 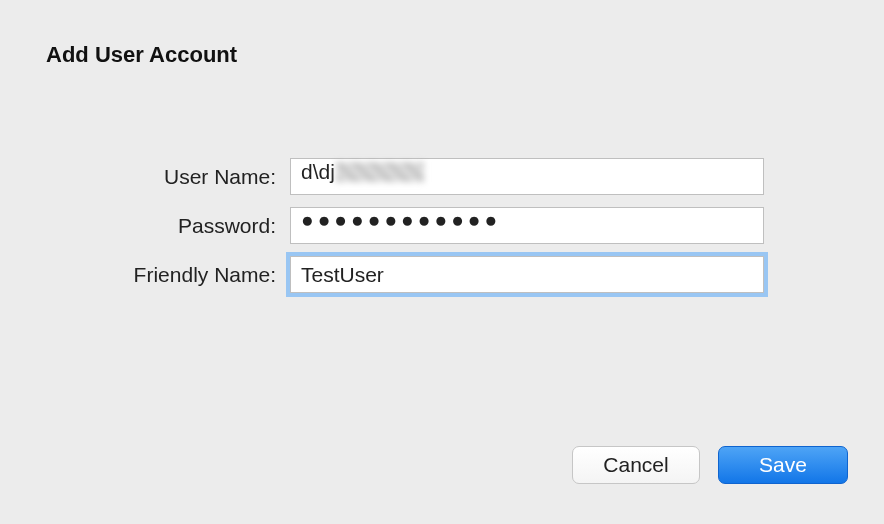 What do you see at coordinates (636, 465) in the screenshot?
I see `cancel-button: Cancel` at bounding box center [636, 465].